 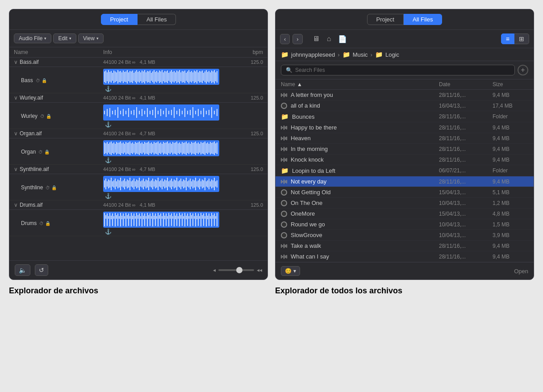 What do you see at coordinates (316, 39) in the screenshot?
I see `monitor-icon-btn: 🖥` at bounding box center [316, 39].